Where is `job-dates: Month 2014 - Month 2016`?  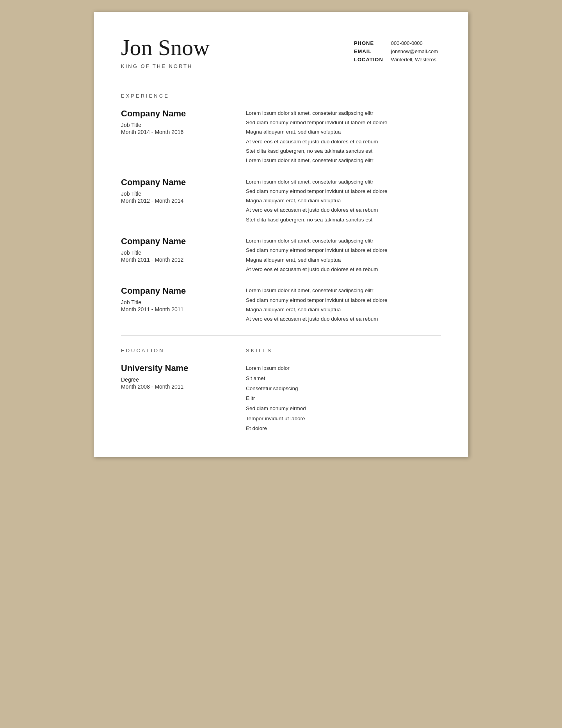
job-dates: Month 2014 - Month 2016 is located at coordinates (176, 132).